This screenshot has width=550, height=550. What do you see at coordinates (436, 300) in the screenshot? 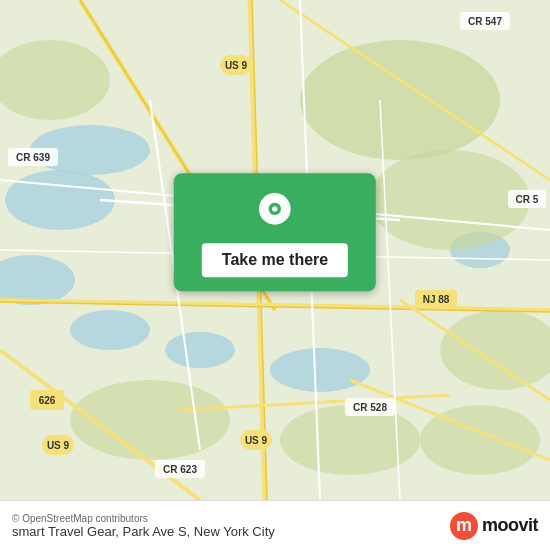
I see `svg-text: NJ 88` at bounding box center [436, 300].